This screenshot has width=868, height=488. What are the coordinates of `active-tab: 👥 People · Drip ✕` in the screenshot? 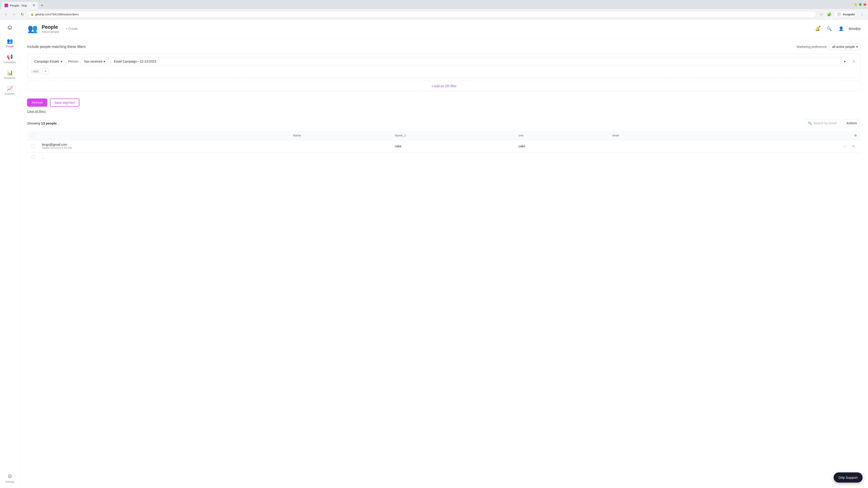 It's located at (20, 5).